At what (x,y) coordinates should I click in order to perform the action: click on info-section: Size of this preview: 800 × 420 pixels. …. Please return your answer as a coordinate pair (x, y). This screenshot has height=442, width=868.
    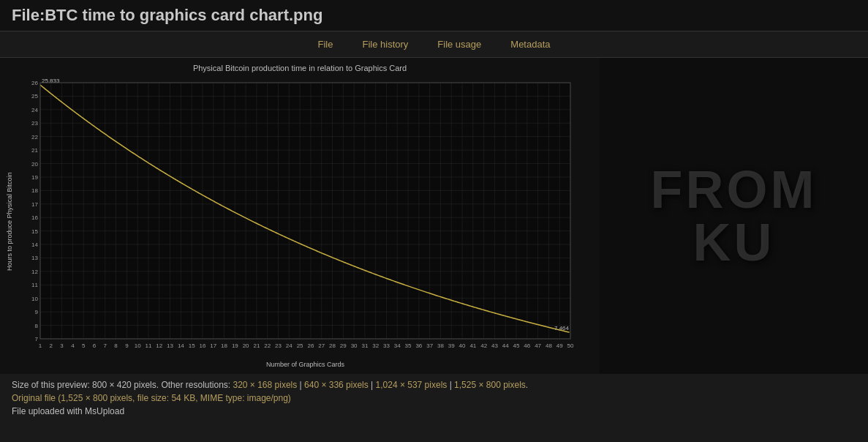
    Looking at the image, I should click on (434, 398).